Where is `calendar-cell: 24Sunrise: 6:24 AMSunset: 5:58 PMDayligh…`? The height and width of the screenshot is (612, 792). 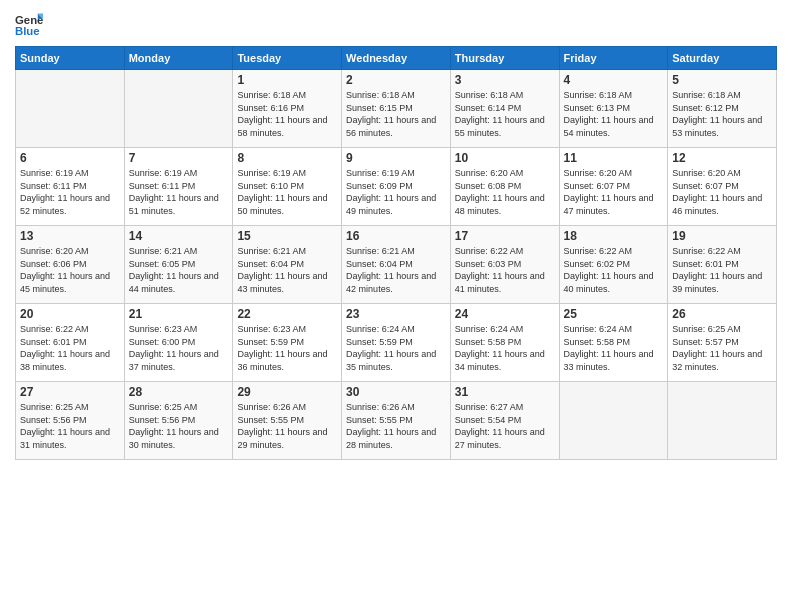
calendar-cell: 24Sunrise: 6:24 AMSunset: 5:58 PMDayligh… is located at coordinates (504, 343).